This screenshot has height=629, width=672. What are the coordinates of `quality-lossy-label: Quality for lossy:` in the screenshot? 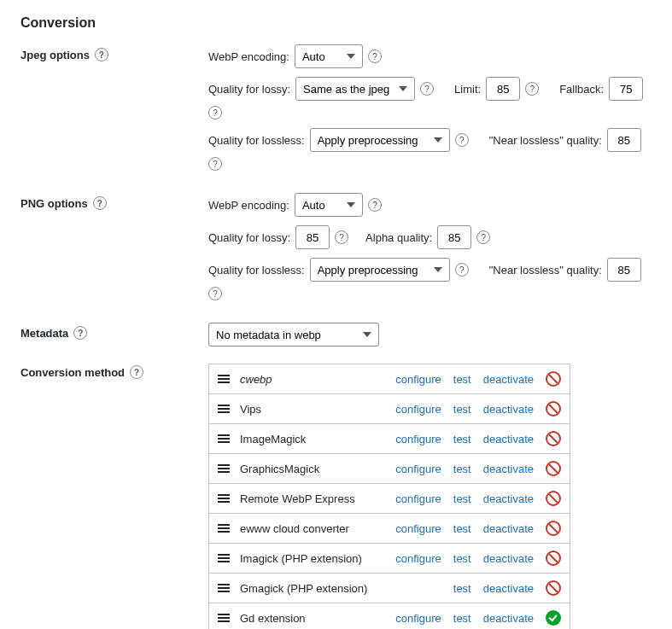 It's located at (249, 89).